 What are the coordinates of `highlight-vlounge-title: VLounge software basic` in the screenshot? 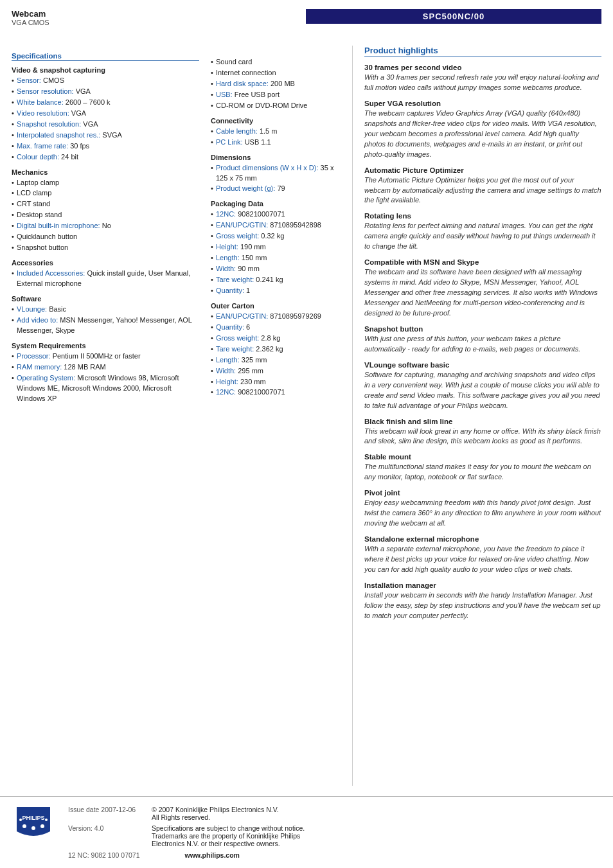 It's located at (483, 365).